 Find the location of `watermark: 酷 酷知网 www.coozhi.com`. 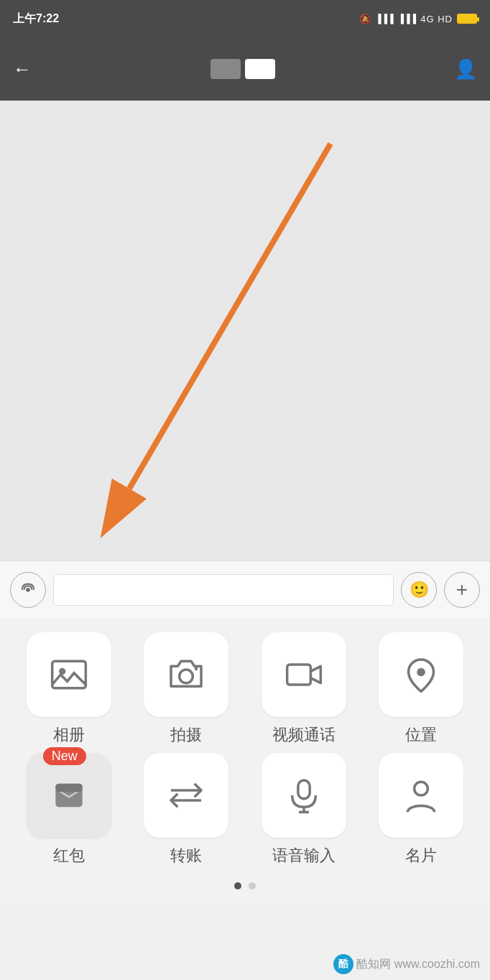

watermark: 酷 酷知网 www.coozhi.com is located at coordinates (407, 964).